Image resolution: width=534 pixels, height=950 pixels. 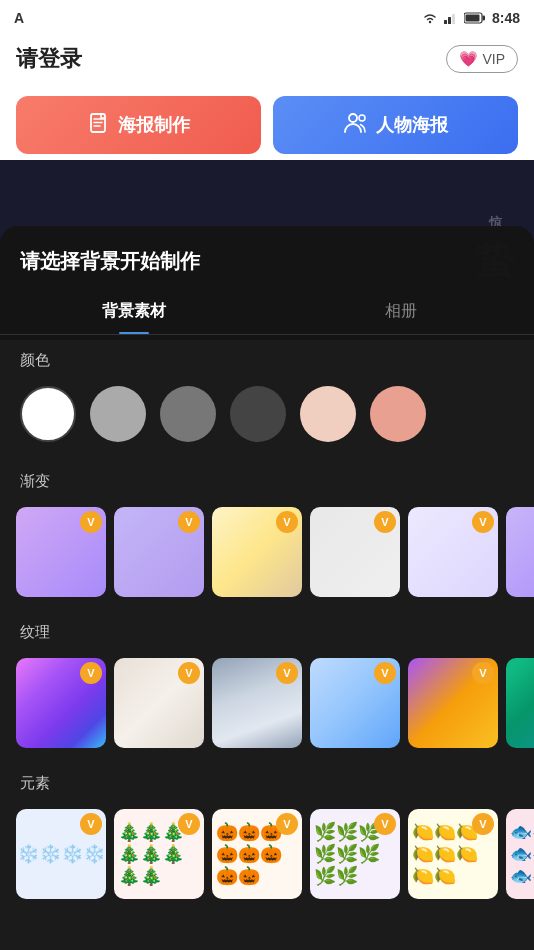 I want to click on color-skin2, so click(x=398, y=414).